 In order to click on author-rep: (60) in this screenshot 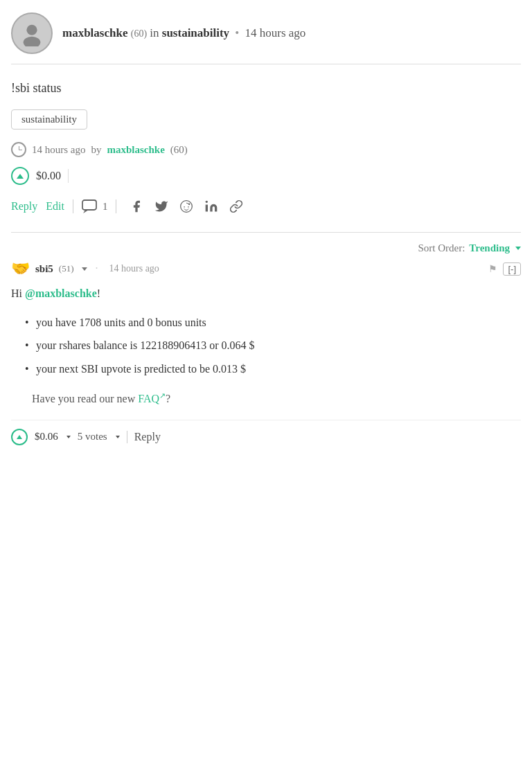, I will do `click(139, 33)`.